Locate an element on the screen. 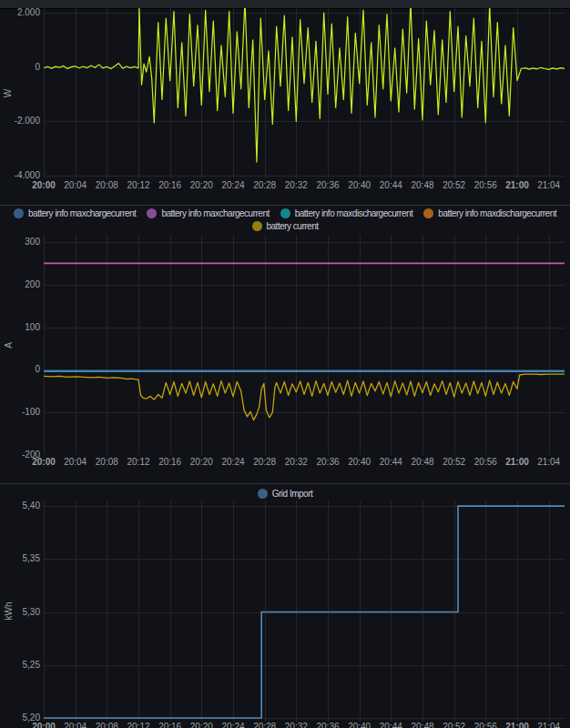 This screenshot has width=570, height=728. y-tick-label: 2.000 is located at coordinates (29, 13).